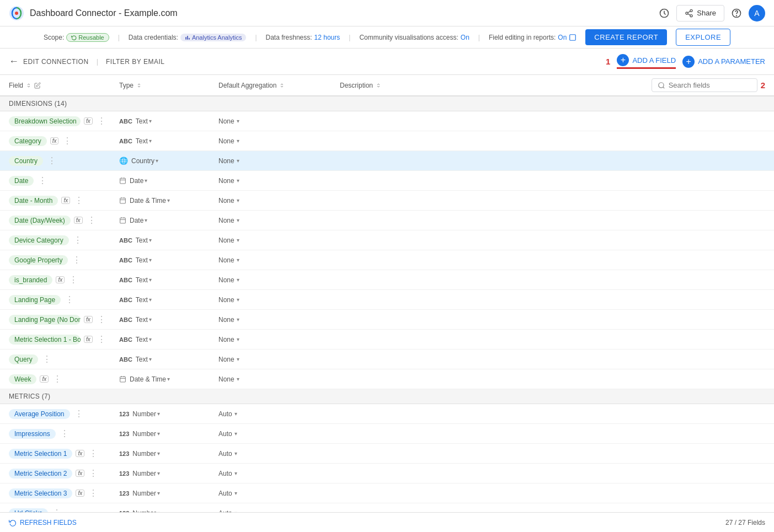  I want to click on type-cell: ABC Text ▾, so click(169, 240).